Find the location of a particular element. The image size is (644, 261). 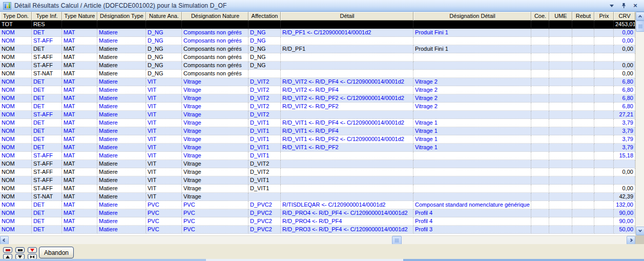

window-menu-button is located at coordinates (612, 6).